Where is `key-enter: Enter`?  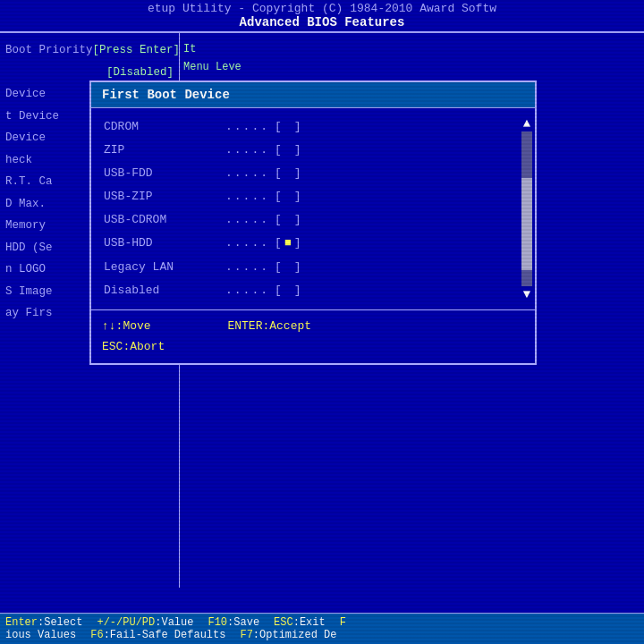
key-enter: Enter is located at coordinates (21, 623).